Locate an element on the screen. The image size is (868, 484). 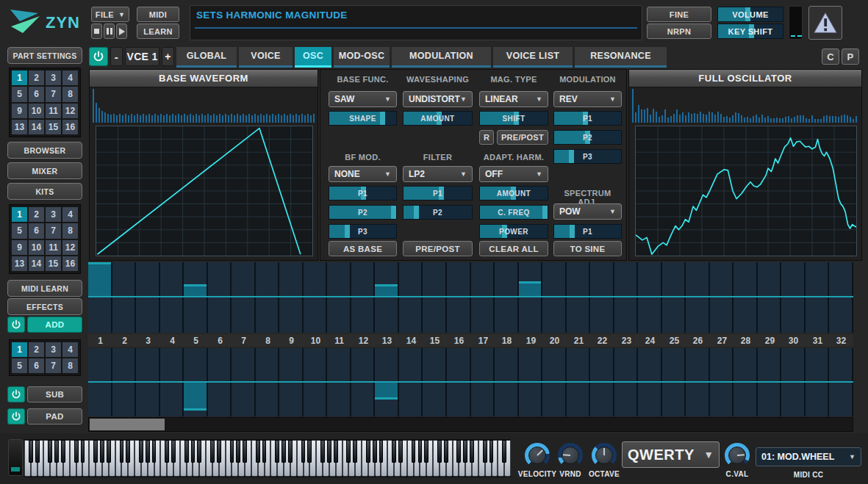
kits-button: KITS is located at coordinates (45, 191).